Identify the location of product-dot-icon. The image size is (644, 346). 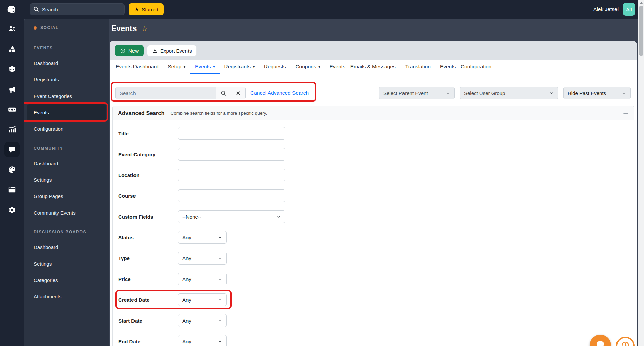
(35, 28).